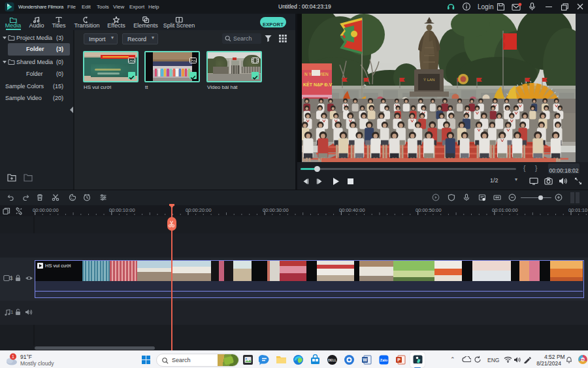  Describe the element at coordinates (399, 360) in the screenshot. I see `svg-text: P` at that location.